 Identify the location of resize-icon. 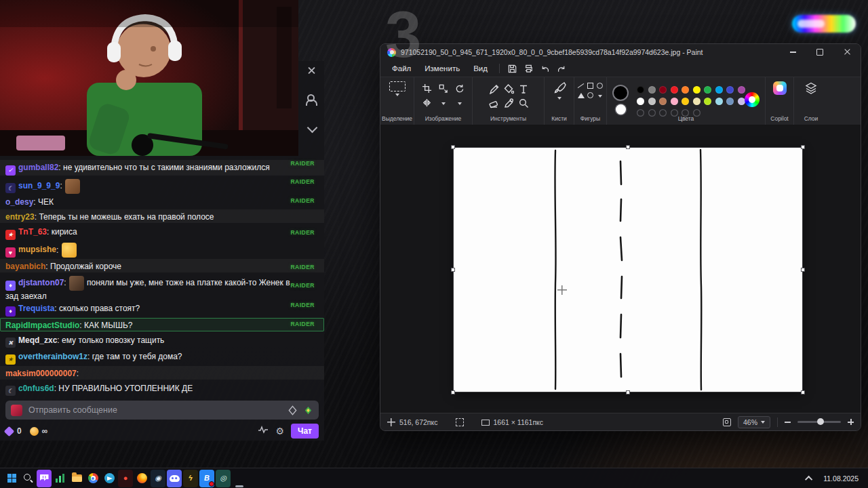
(443, 88).